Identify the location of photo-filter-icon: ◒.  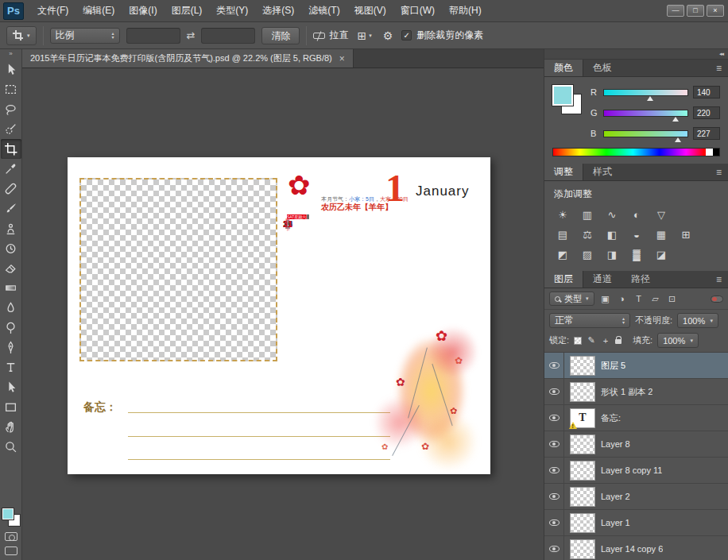
(637, 235).